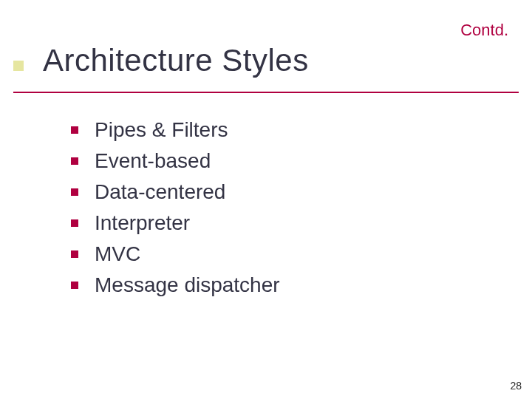 The width and height of the screenshot is (532, 399). What do you see at coordinates (516, 386) in the screenshot?
I see `page-number: 28` at bounding box center [516, 386].